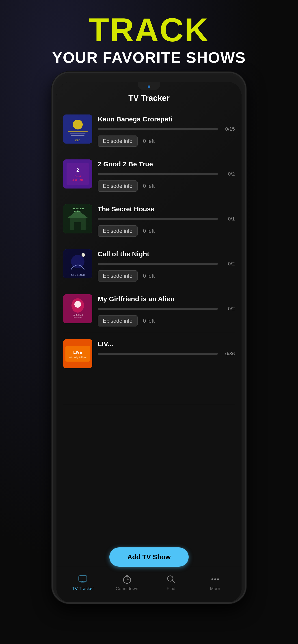  Describe the element at coordinates (118, 276) in the screenshot. I see `episode-info-btn-cotn: Episode info` at that location.